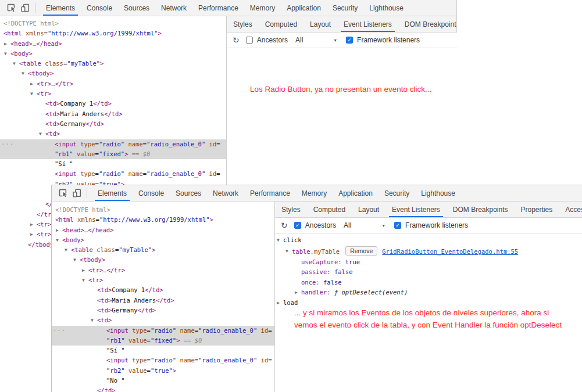 The height and width of the screenshot is (392, 582). What do you see at coordinates (537, 209) in the screenshot?
I see `side-tab-properties: Properties` at bounding box center [537, 209].